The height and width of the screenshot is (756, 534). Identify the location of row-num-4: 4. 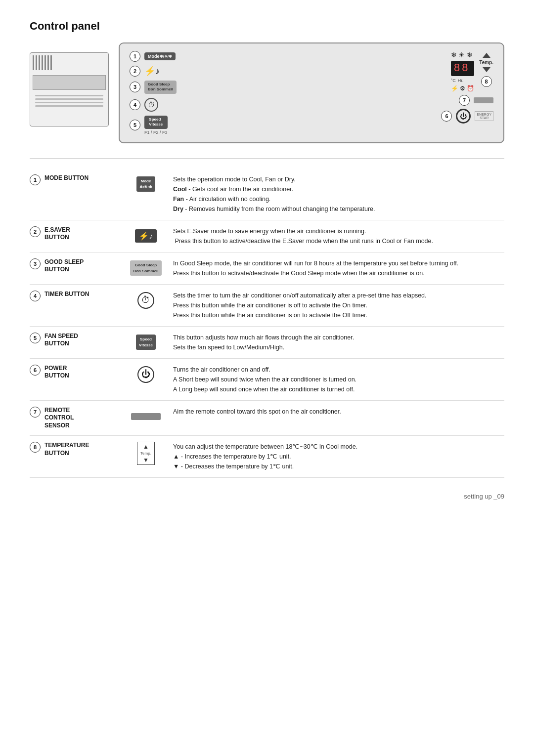
(35, 296).